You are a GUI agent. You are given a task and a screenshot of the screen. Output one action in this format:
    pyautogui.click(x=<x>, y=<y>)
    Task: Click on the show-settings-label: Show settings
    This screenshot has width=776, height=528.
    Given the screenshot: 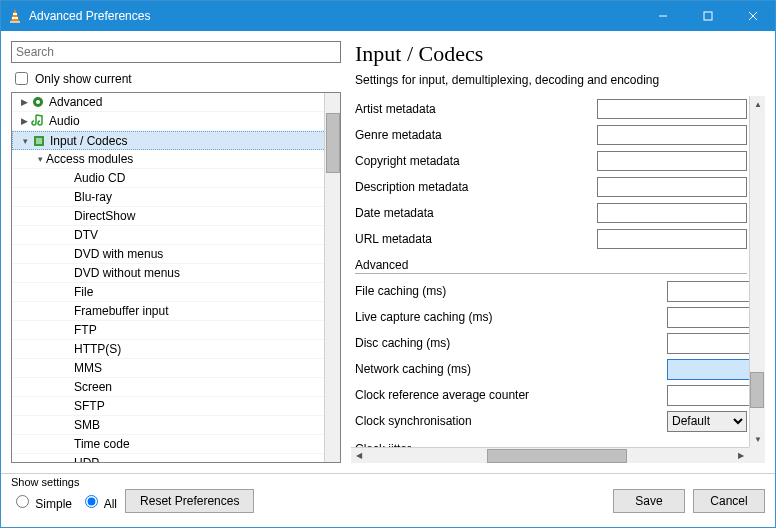 What is the action you would take?
    pyautogui.click(x=312, y=482)
    